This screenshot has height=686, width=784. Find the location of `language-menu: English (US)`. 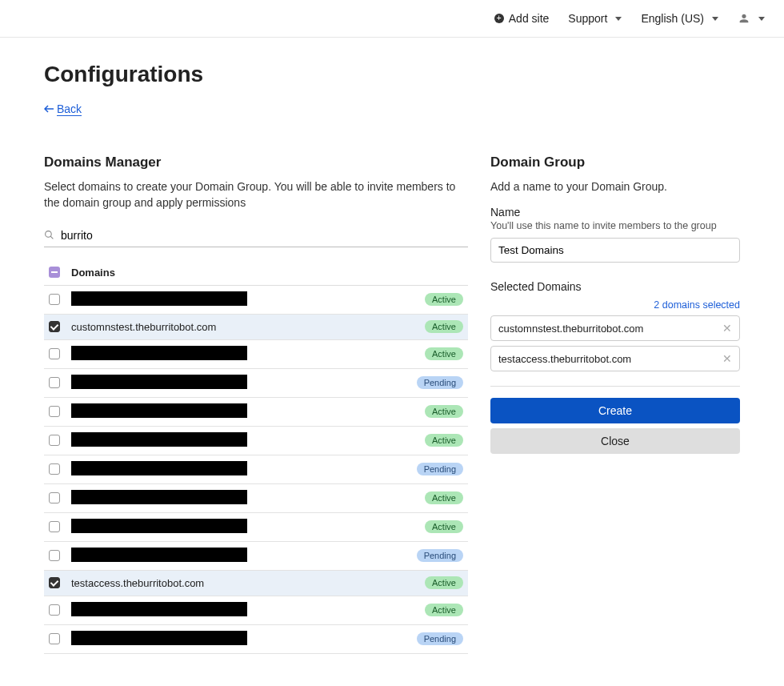

language-menu: English (US) is located at coordinates (680, 18).